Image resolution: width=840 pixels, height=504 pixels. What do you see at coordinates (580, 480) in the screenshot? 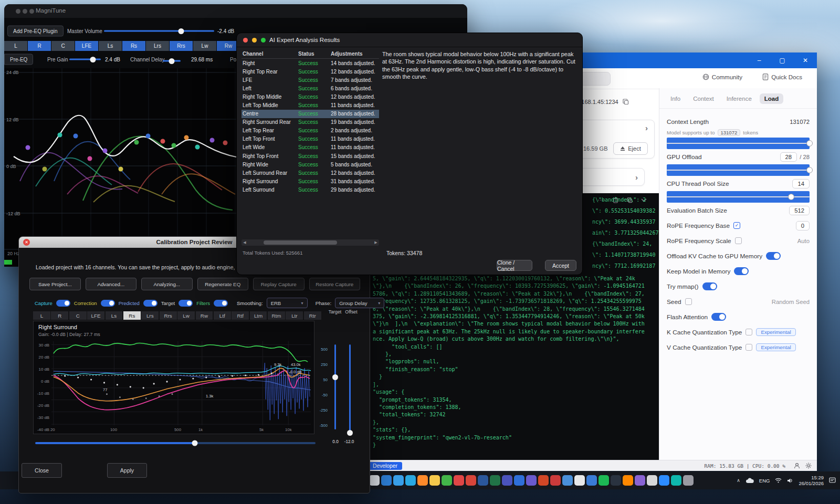
I see `notepad-icon` at bounding box center [580, 480].